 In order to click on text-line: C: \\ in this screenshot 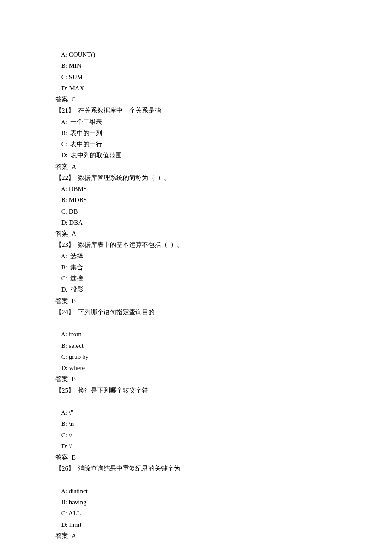, I will do `click(196, 435)`.